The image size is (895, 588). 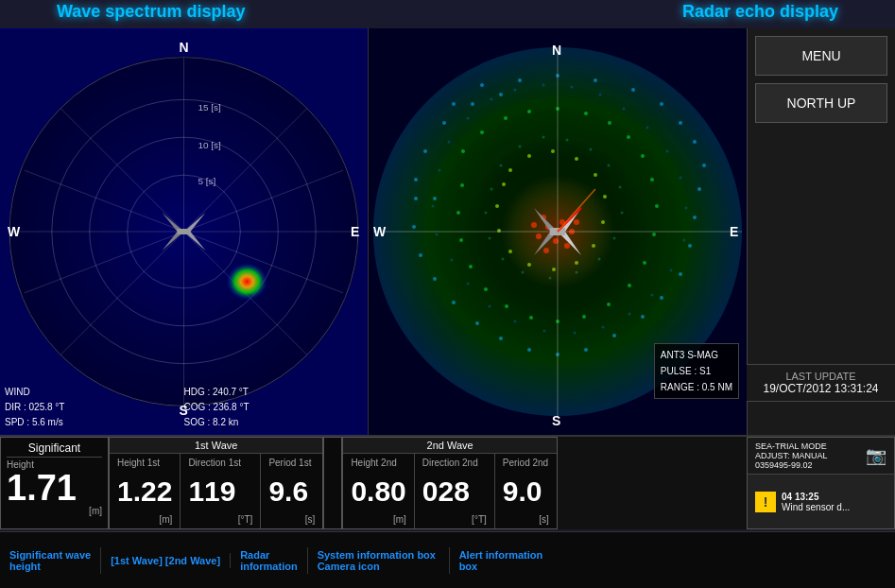 I want to click on wind-spd: SPD : 5.6 m/s, so click(x=34, y=423).